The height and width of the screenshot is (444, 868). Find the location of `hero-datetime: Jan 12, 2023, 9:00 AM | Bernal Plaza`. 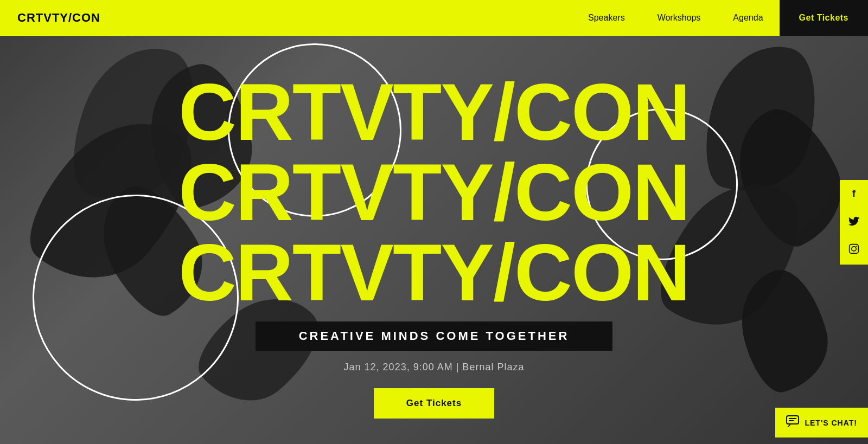

hero-datetime: Jan 12, 2023, 9:00 AM | Bernal Plaza is located at coordinates (434, 368).